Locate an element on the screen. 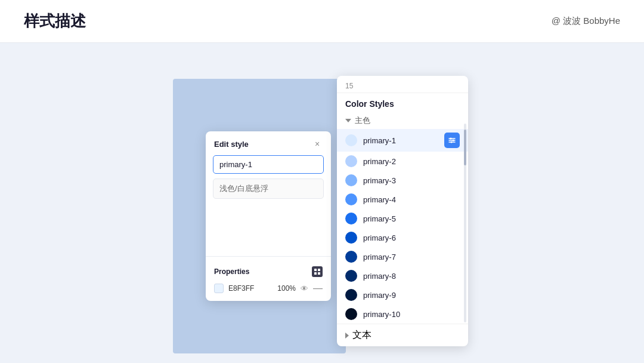 The height and width of the screenshot is (363, 644). close-button: × is located at coordinates (317, 144).